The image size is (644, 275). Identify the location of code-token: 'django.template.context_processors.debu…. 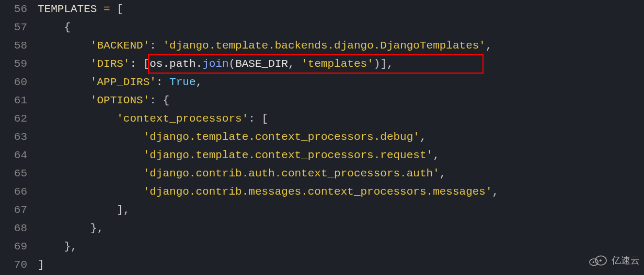
(281, 137).